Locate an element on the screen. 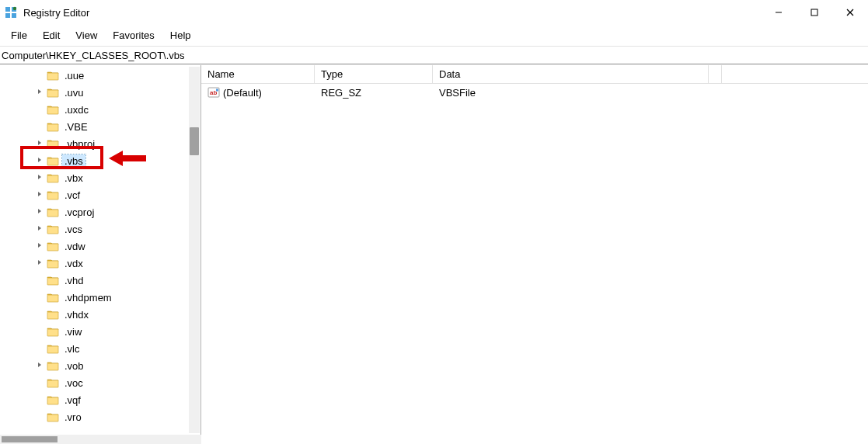 This screenshot has height=444, width=868. tree-item: .vhdpmem is located at coordinates (100, 297).